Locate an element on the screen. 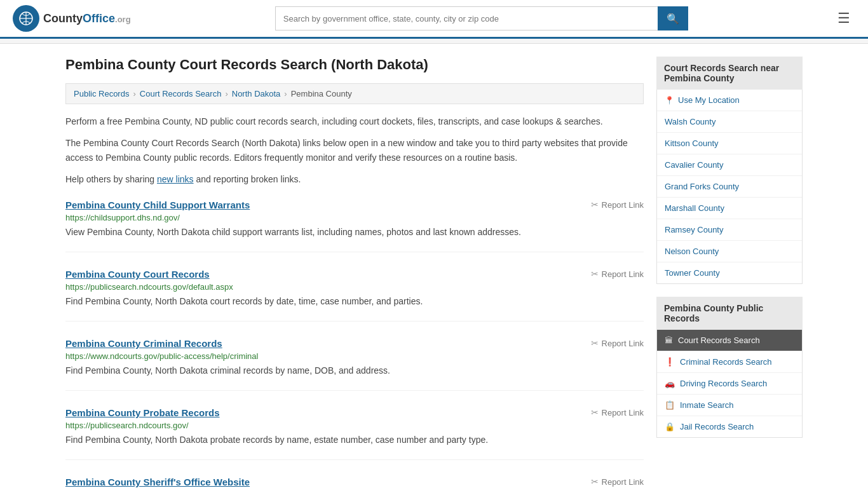 This screenshot has width=868, height=488. pr-item-1: ❗ Criminal Records Search is located at coordinates (729, 362).